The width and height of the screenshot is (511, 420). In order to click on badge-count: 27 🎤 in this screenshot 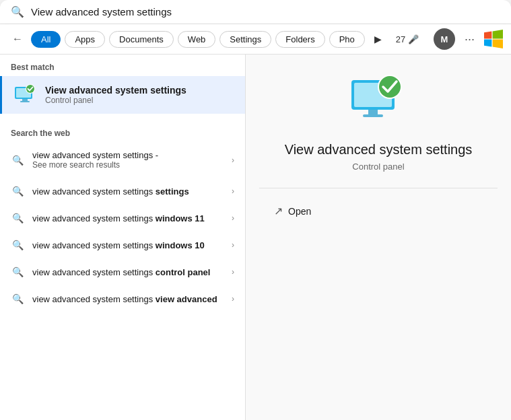, I will do `click(407, 39)`.